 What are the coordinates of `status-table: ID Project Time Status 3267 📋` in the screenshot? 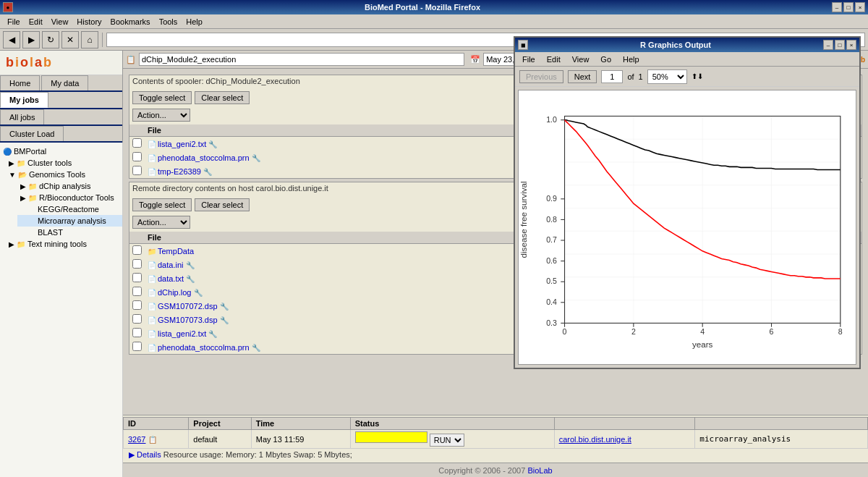 It's located at (495, 433).